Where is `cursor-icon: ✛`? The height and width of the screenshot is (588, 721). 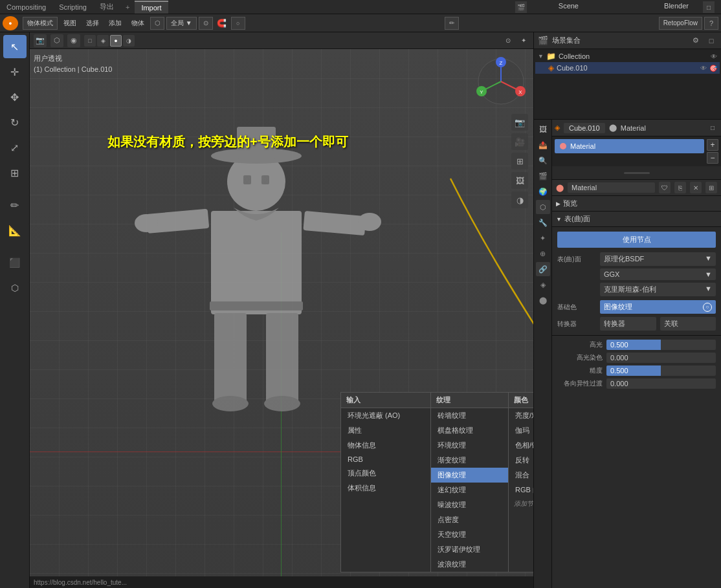 cursor-icon: ✛ is located at coordinates (15, 72).